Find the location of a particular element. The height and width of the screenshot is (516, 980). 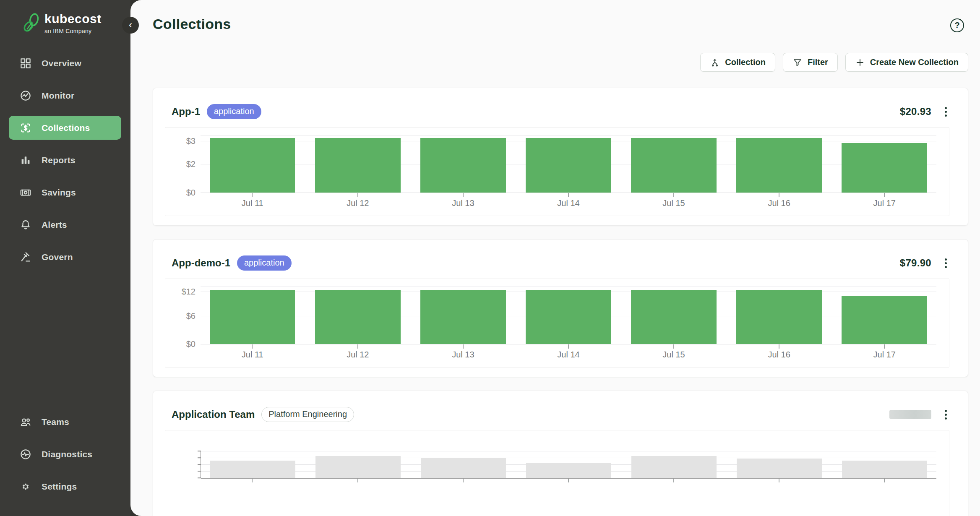

sidebar-item-label: Reports is located at coordinates (59, 160).